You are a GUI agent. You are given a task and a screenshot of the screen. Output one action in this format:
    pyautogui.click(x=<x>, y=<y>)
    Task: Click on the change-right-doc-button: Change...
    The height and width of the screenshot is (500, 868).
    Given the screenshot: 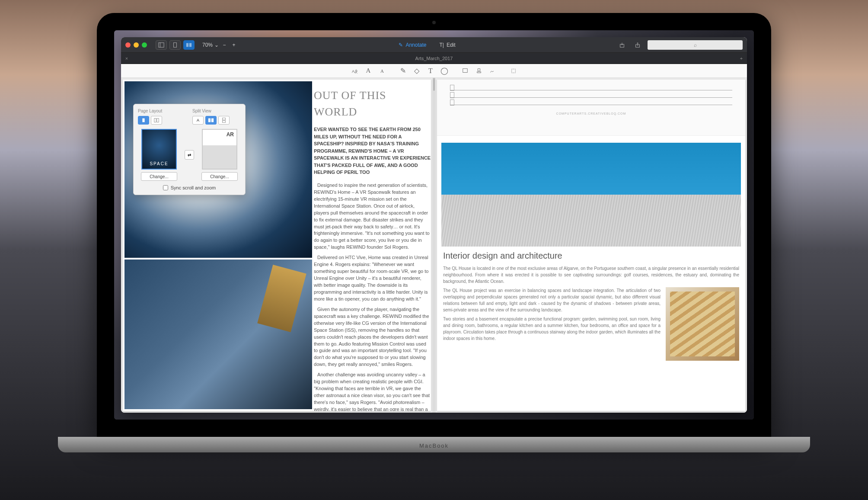 What is the action you would take?
    pyautogui.click(x=220, y=176)
    